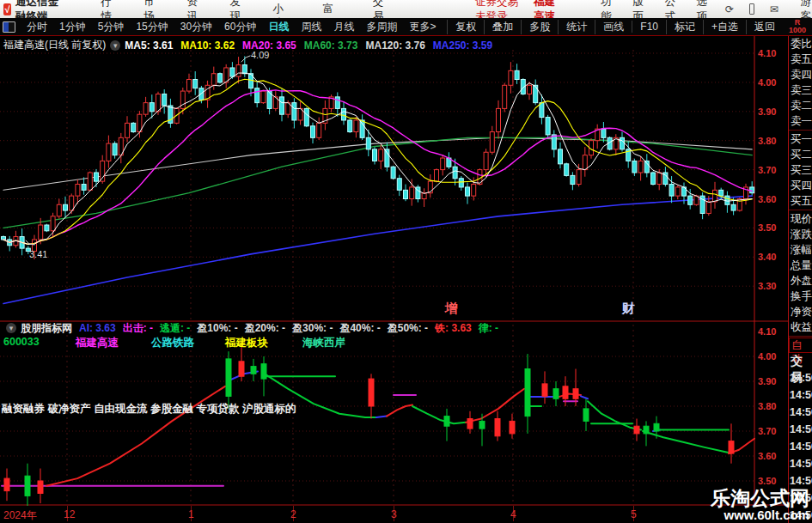 This screenshot has height=523, width=812. Describe the element at coordinates (801, 234) in the screenshot. I see `sidebar-row-12: 涨跌` at that location.